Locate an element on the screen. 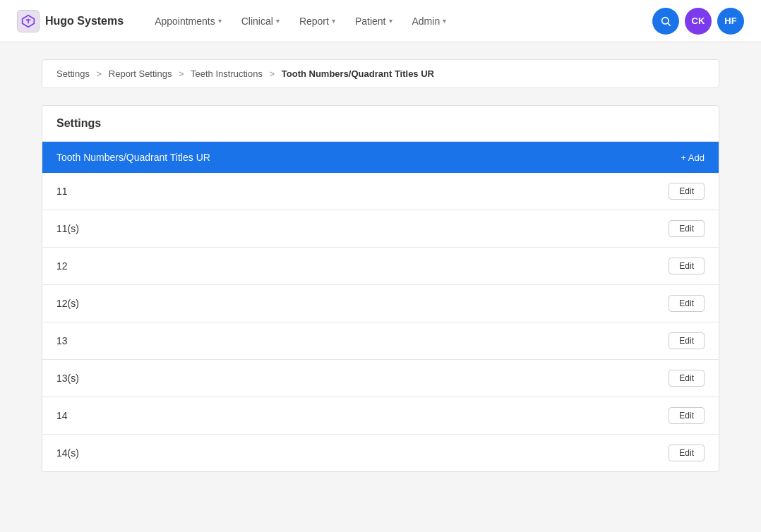 This screenshot has width=761, height=532. breadcrumb-teeth-instructions: Teeth Instructions is located at coordinates (227, 73).